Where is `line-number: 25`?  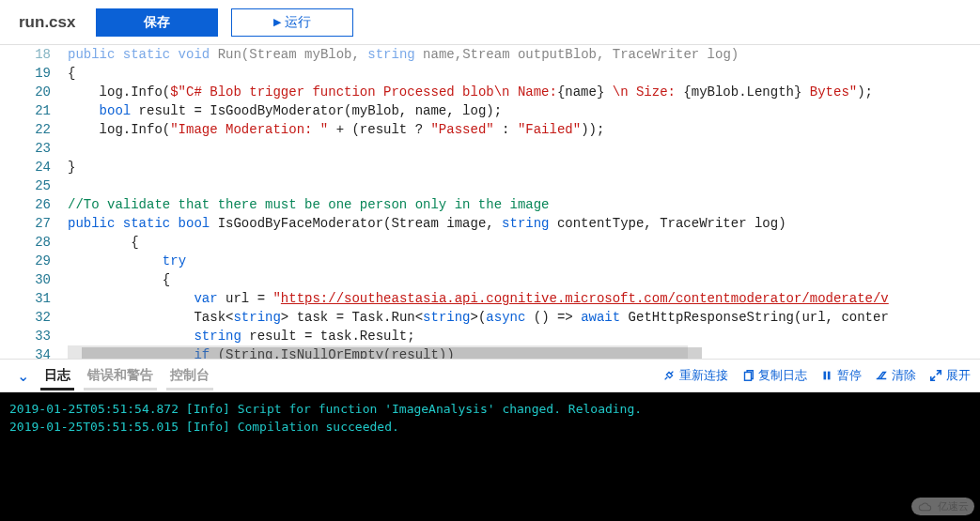 line-number: 25 is located at coordinates (34, 186).